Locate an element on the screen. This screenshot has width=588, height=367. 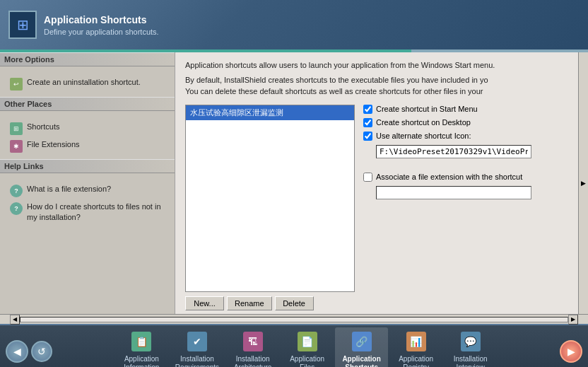
taskbar-item-install-interview: 💬 InstallationInterview is located at coordinates (471, 347).